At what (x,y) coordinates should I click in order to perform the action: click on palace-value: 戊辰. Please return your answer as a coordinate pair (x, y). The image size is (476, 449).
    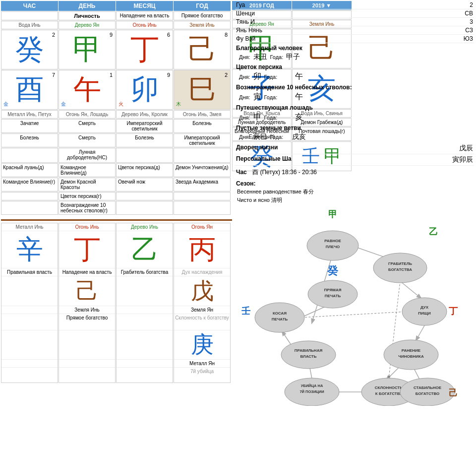
    Looking at the image, I should click on (466, 148).